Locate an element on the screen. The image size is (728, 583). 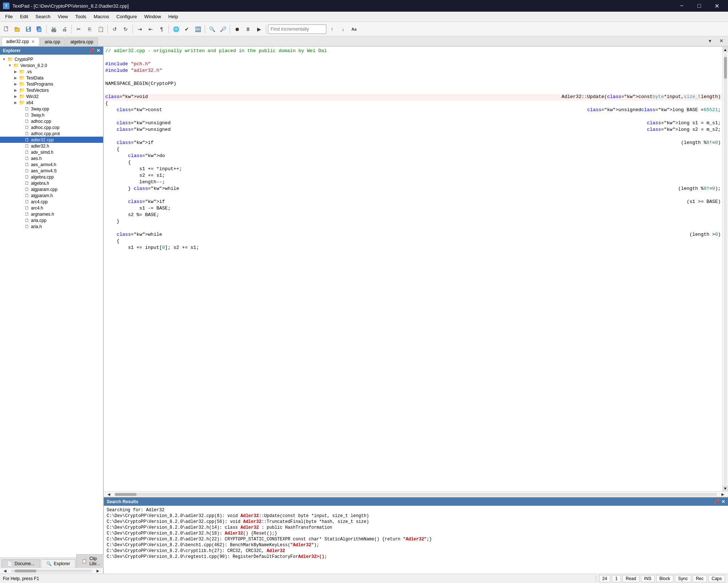
tree-node-win32: ▶ 📁 Win32 is located at coordinates (52, 96).